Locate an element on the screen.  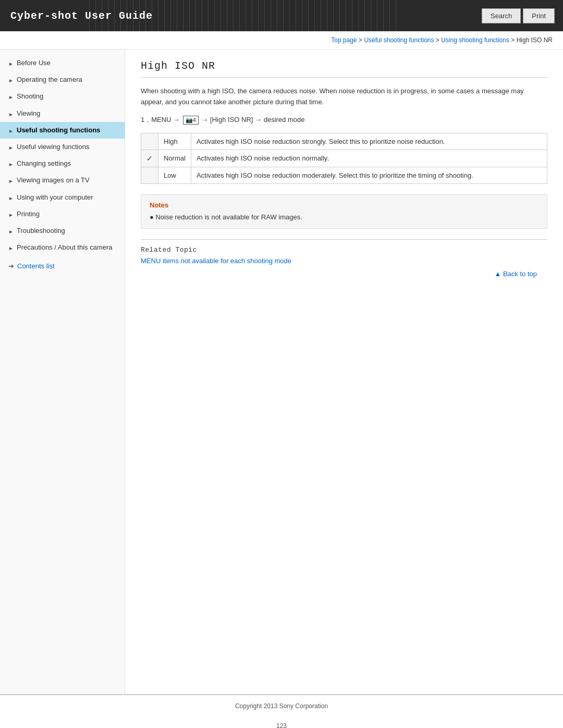
table-cell-icon-high is located at coordinates (150, 141).